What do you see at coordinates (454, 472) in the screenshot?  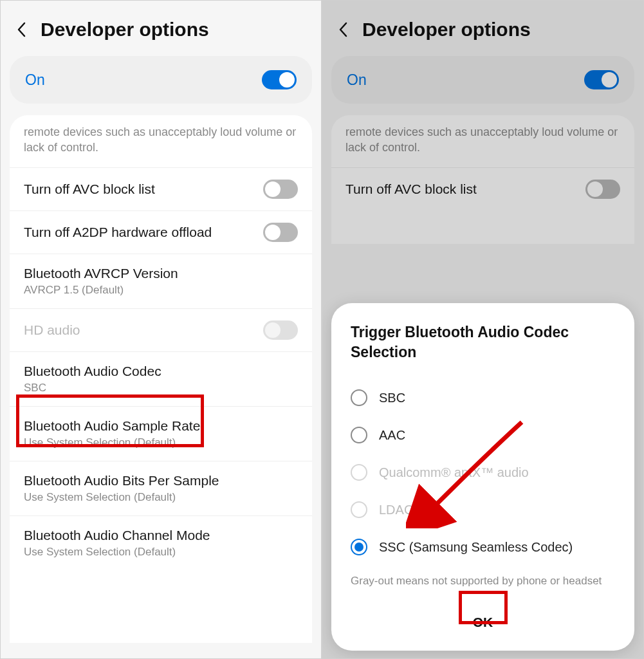 I see `radio-label: Qualcomm® aptX™ audio` at bounding box center [454, 472].